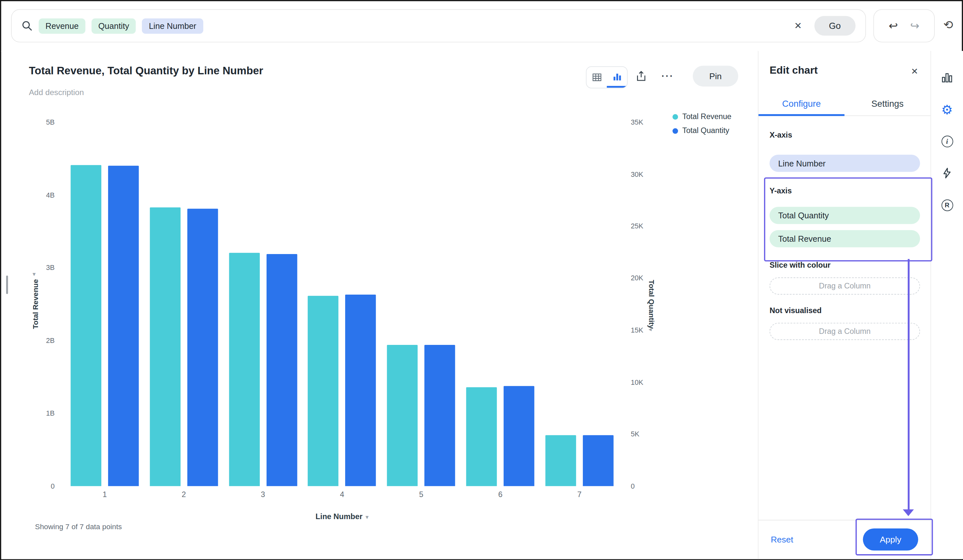 Image resolution: width=963 pixels, height=560 pixels. I want to click on x-axis-chip-line-number: Line Number, so click(845, 163).